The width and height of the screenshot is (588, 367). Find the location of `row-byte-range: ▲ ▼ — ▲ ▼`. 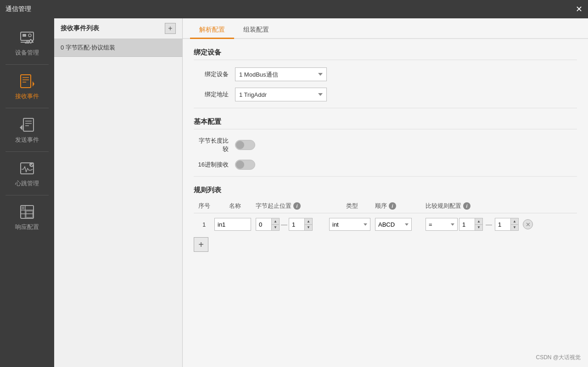

row-byte-range: ▲ ▼ — ▲ ▼ is located at coordinates (292, 224).